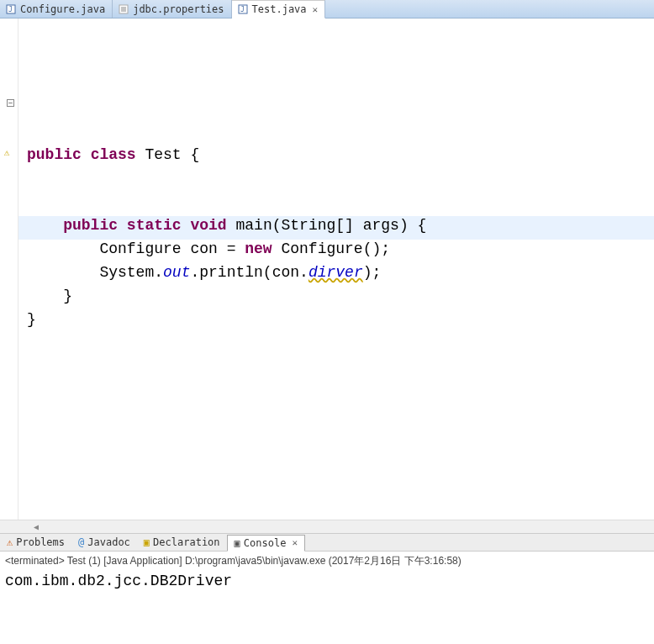 This screenshot has height=644, width=654. I want to click on warning-marker-icon: ⚠, so click(7, 152).